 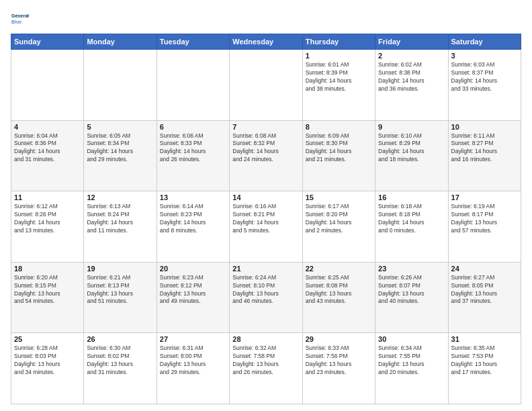 What do you see at coordinates (266, 227) in the screenshot?
I see `cell-w3-d3: 14Sunrise: 6:16 AMSunset: 8:21 PMDayligh…` at bounding box center [266, 227].